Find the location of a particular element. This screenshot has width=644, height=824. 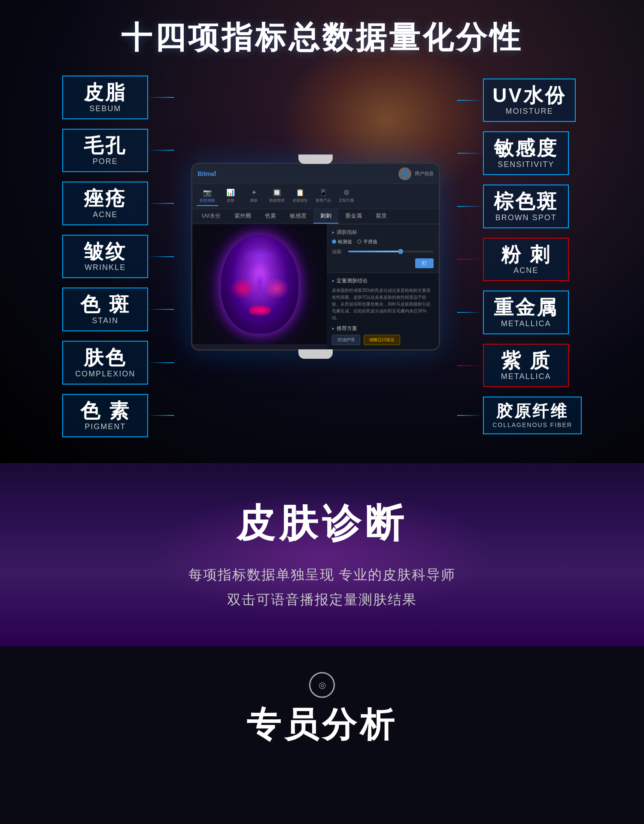

uv-spot-cheek-left is located at coordinates (243, 288).